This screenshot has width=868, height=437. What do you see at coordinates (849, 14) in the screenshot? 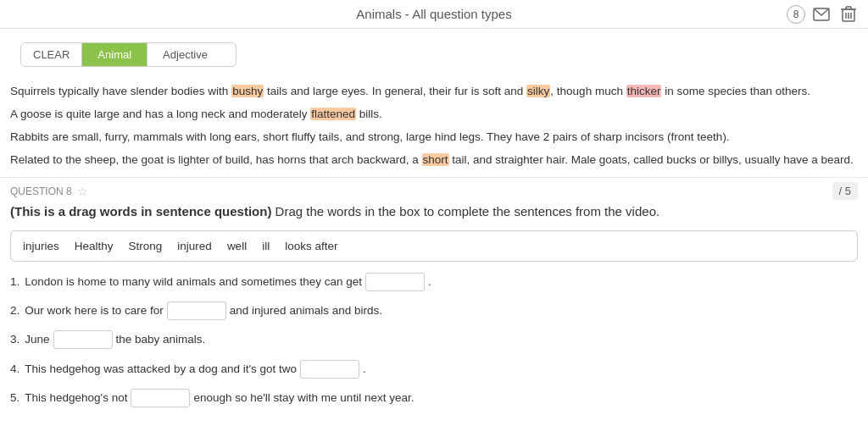
I see `delete-button` at bounding box center [849, 14].